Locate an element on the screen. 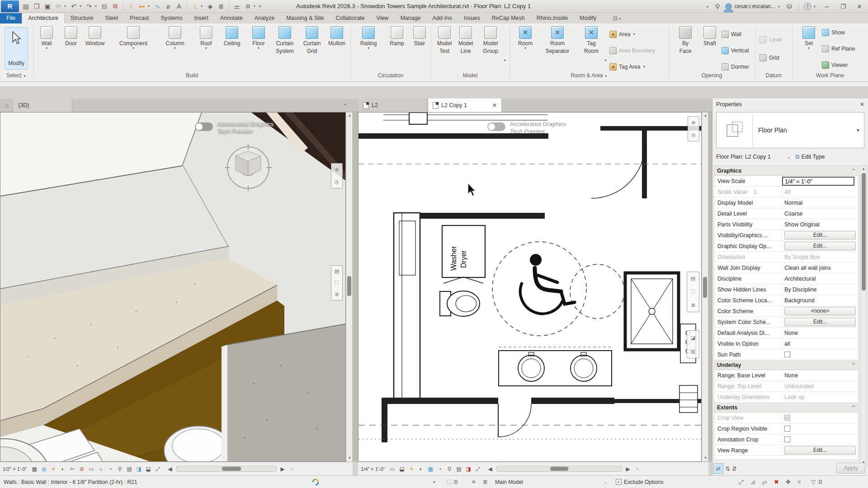  active-design-option: Main Model is located at coordinates (509, 482).